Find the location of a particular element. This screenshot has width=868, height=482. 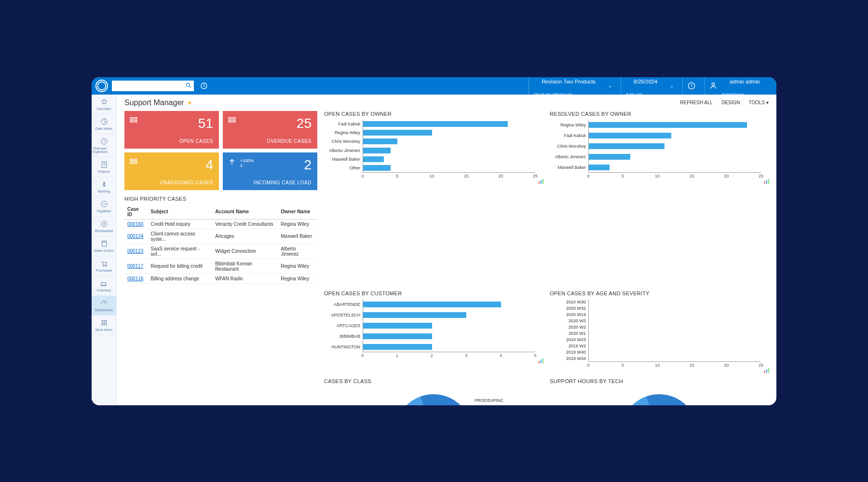

kpi-incoming-case-load: +100% 2 2 INCOMING CASE LOAD is located at coordinates (270, 171).